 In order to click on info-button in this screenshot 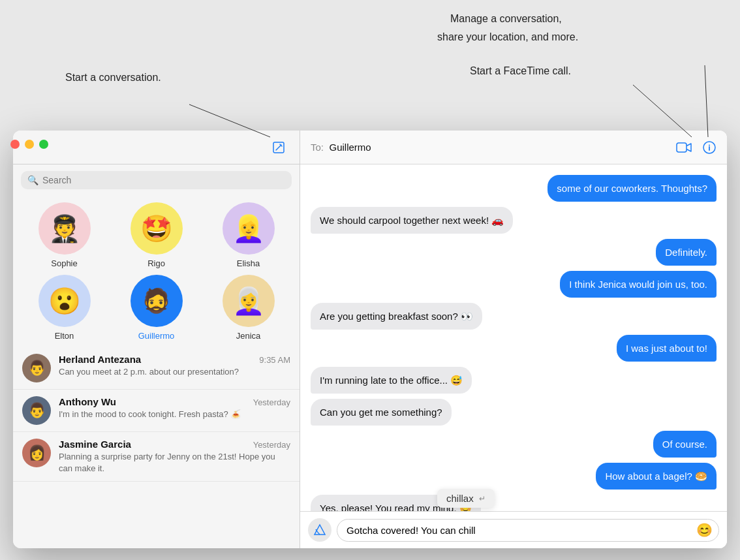, I will do `click(709, 148)`.